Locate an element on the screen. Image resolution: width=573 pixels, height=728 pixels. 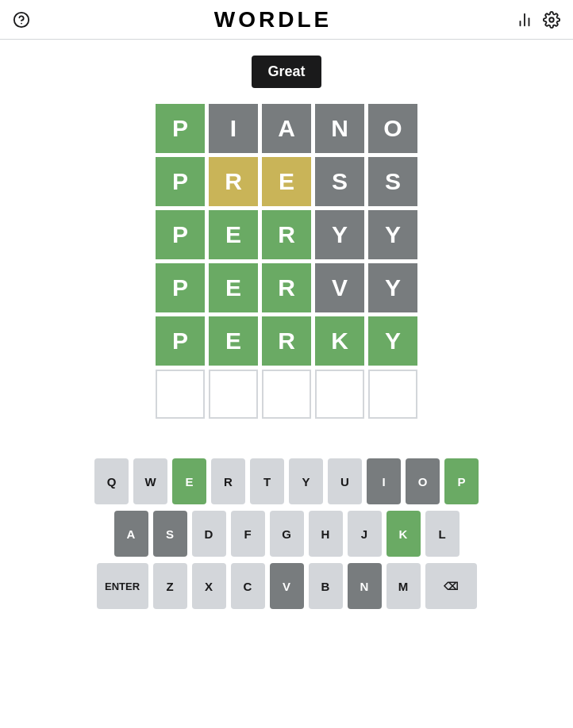
key-v: V is located at coordinates (287, 586).